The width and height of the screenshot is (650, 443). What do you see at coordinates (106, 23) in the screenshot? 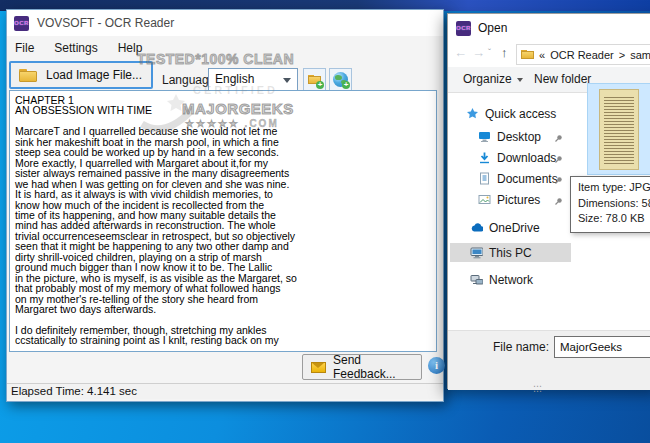
I see `window-title: VOVSOFT - OCR Reader` at bounding box center [106, 23].